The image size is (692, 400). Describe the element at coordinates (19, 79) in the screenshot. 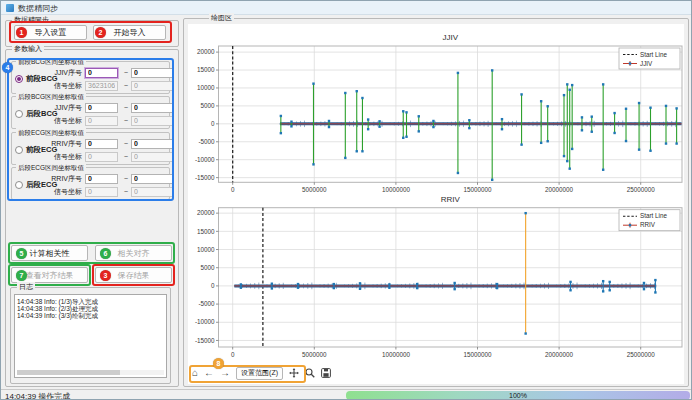

I see `radio-selected-icon` at that location.